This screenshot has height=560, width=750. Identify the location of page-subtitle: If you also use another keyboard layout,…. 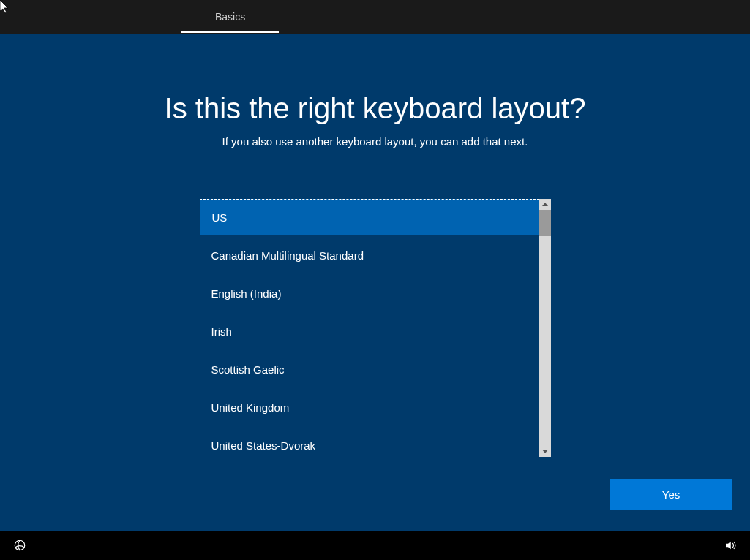
(375, 142).